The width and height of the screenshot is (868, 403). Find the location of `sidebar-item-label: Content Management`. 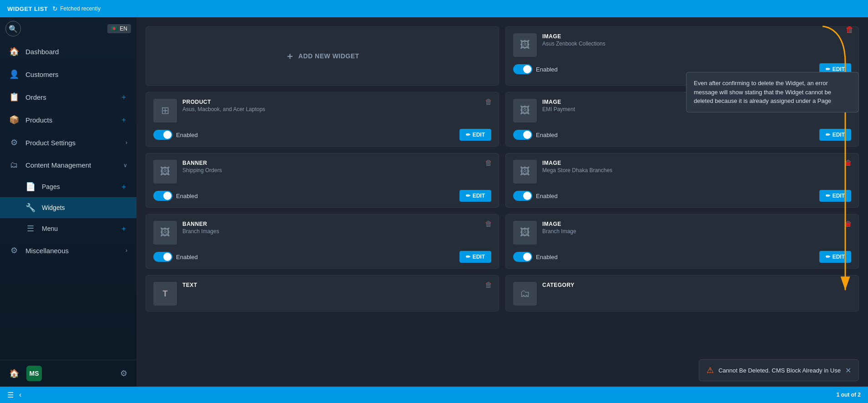

sidebar-item-label: Content Management is located at coordinates (71, 165).